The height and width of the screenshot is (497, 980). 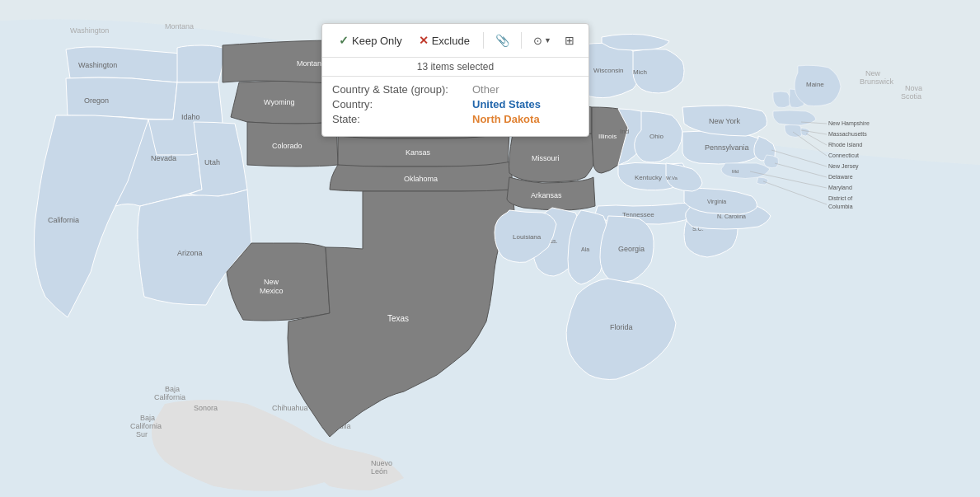 What do you see at coordinates (455, 104) in the screenshot?
I see `info-row-country: Country: United States` at bounding box center [455, 104].